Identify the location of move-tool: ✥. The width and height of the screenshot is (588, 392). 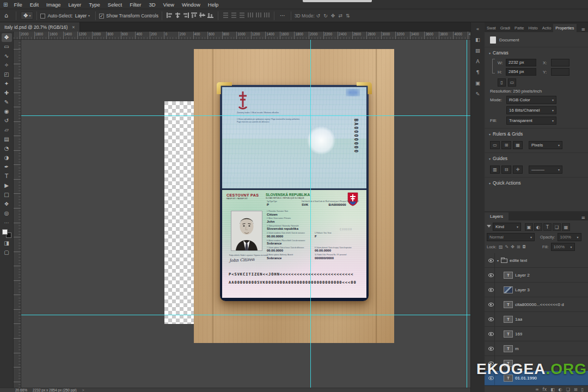
(7, 38).